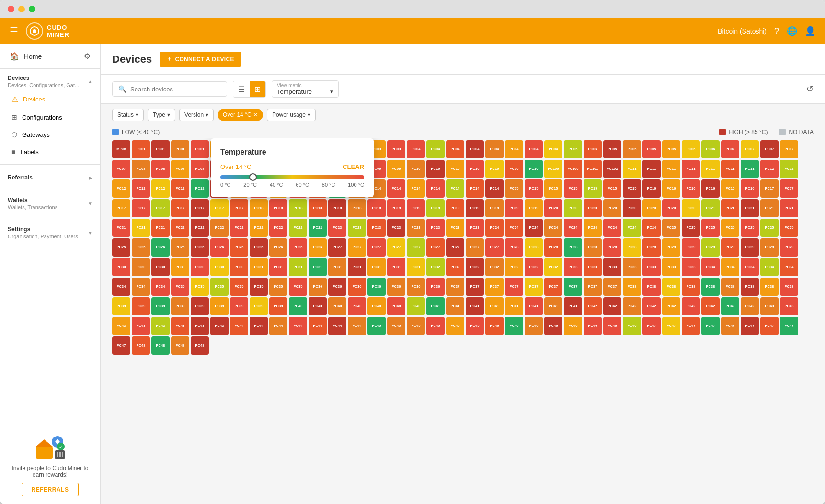 Image resolution: width=825 pixels, height=504 pixels. Describe the element at coordinates (612, 247) in the screenshot. I see `device-tile: PC28` at that location.